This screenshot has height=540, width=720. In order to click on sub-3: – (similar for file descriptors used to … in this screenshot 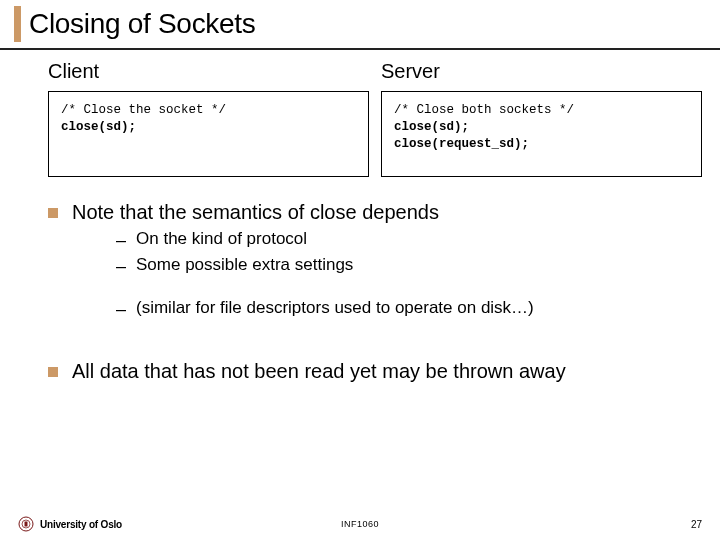, I will do `click(404, 310)`.